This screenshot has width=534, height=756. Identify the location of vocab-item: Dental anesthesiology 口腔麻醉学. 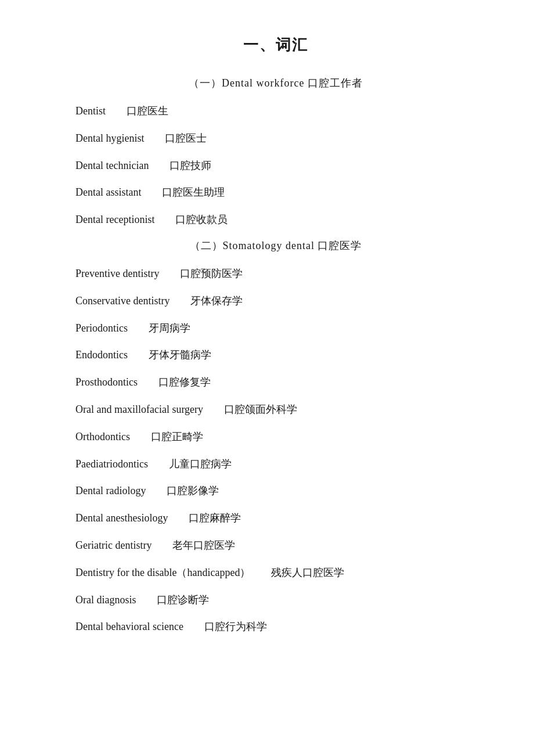
(276, 518).